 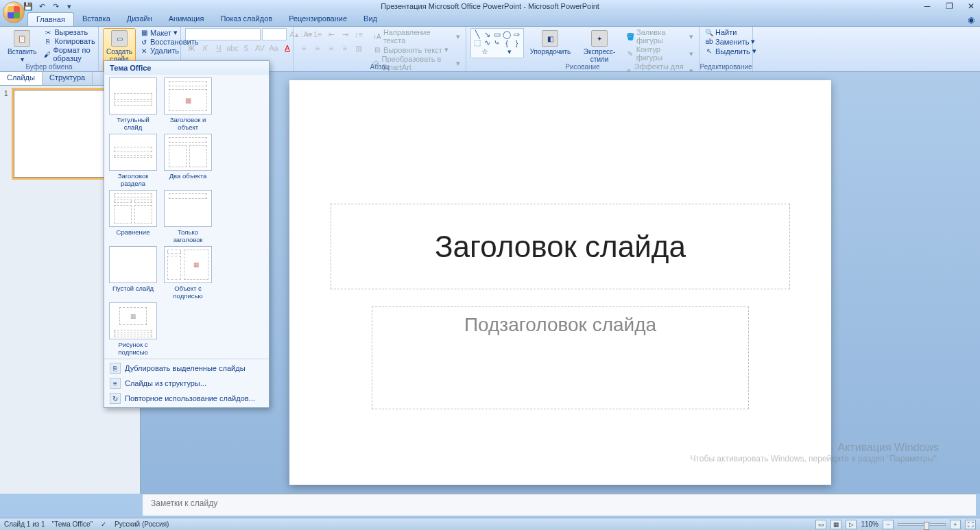 I want to click on qat-dropdown-icon: ▾, so click(x=69, y=6).